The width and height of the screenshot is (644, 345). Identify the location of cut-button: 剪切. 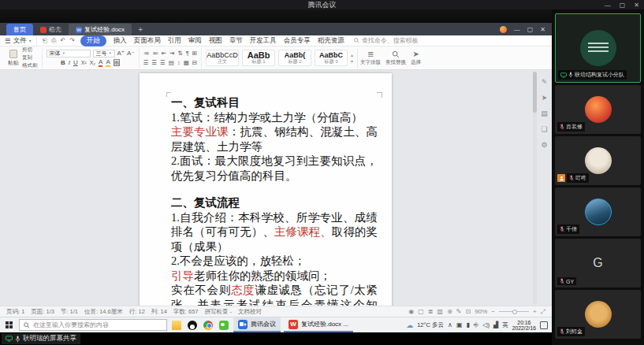
(30, 50).